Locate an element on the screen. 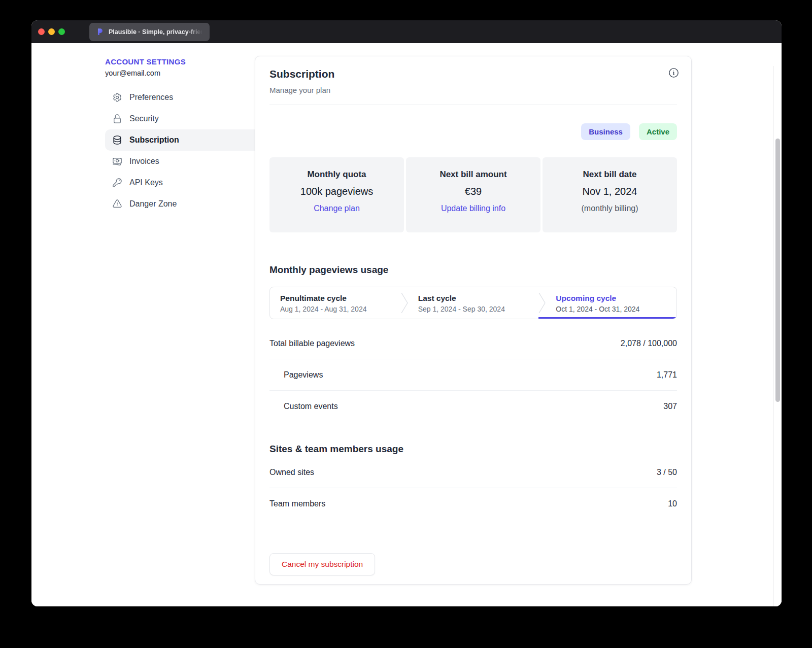  sites-usage-table: Owned sites 3 / 50 Team members 10 is located at coordinates (473, 488).